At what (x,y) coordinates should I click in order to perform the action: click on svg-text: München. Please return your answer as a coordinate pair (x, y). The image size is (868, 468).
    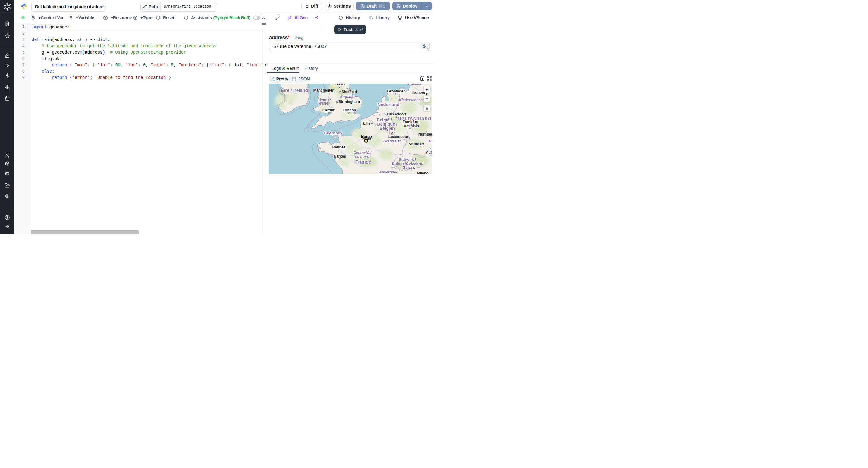
    Looking at the image, I should click on (429, 152).